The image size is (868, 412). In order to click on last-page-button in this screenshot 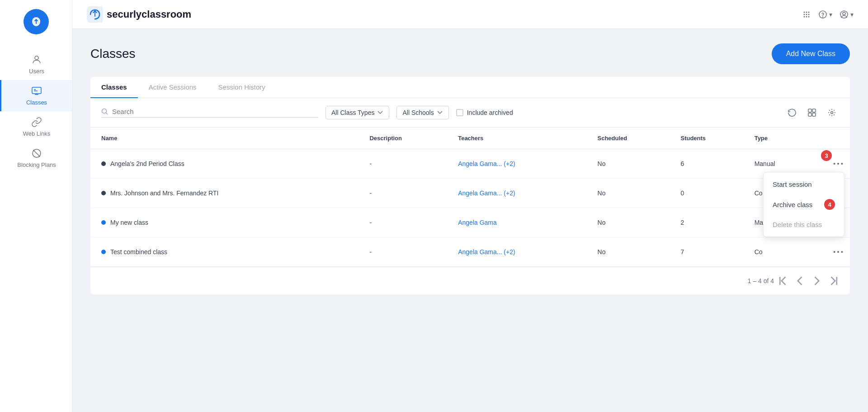, I will do `click(833, 281)`.